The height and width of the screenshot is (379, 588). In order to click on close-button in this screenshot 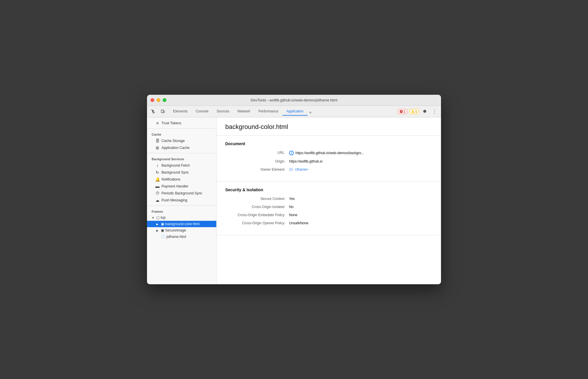, I will do `click(153, 100)`.